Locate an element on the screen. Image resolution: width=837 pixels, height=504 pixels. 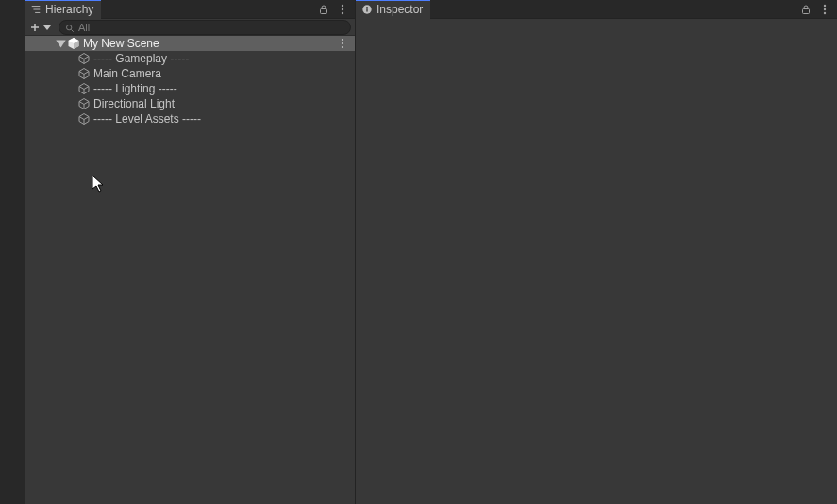
hierarchy-tab-right is located at coordinates (336, 9).